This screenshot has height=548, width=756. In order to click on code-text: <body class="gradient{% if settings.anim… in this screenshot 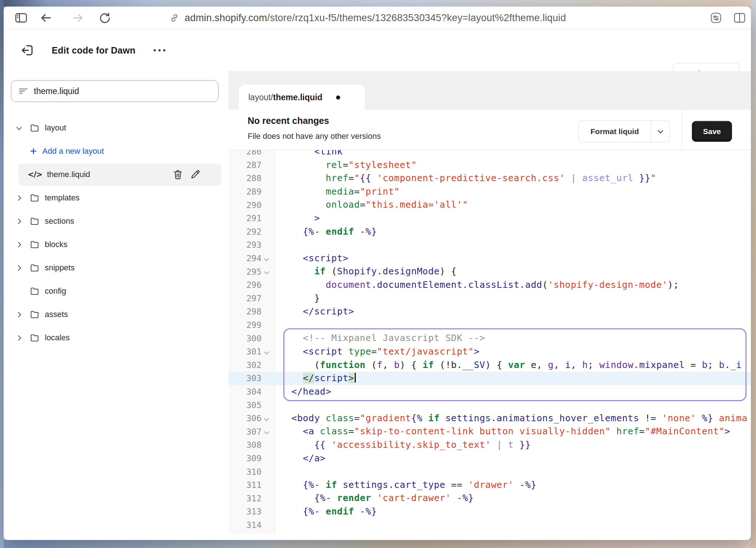, I will do `click(511, 418)`.